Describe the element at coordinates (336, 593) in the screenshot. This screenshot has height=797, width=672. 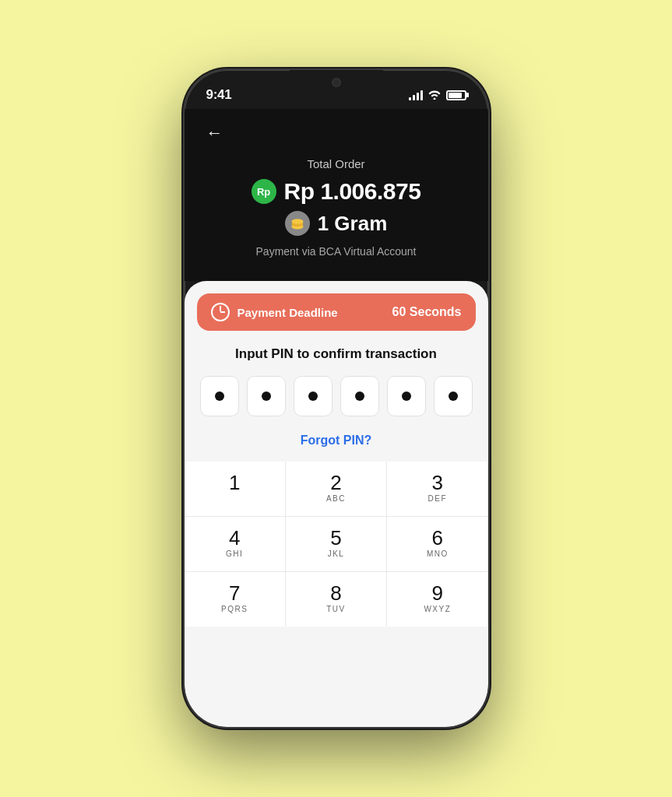
I see `key-number-8: 8` at that location.